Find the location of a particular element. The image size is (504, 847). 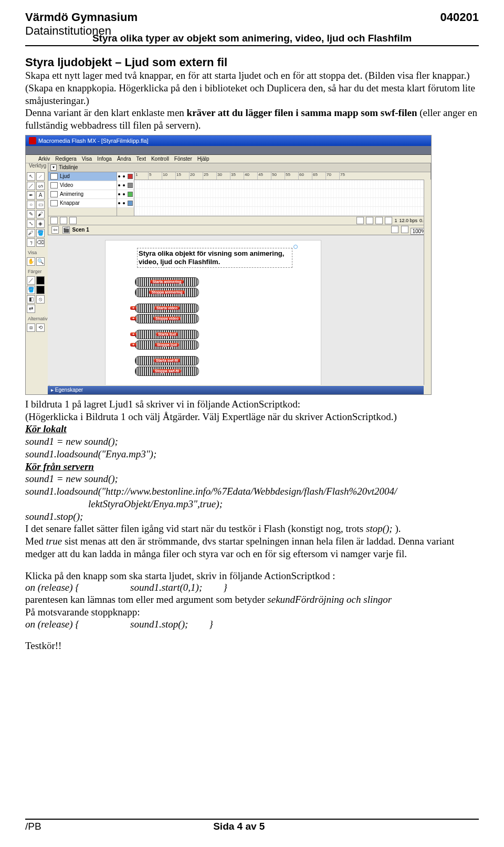

p6: parentesen kan lämnas tom eller med argu… is located at coordinates (252, 600).